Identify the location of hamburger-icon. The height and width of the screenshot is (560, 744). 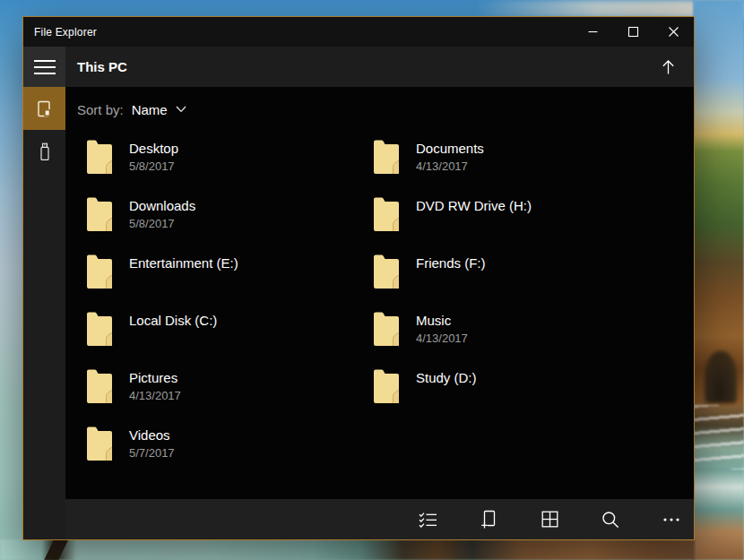
(45, 67).